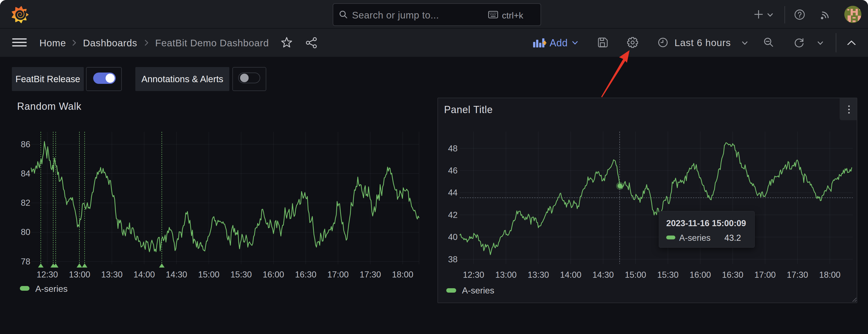 This screenshot has height=334, width=868. I want to click on svg-text: 48, so click(453, 148).